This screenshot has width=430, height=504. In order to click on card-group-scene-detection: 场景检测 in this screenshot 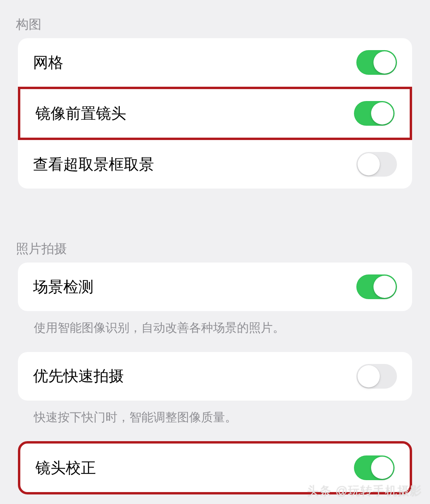, I will do `click(215, 287)`.